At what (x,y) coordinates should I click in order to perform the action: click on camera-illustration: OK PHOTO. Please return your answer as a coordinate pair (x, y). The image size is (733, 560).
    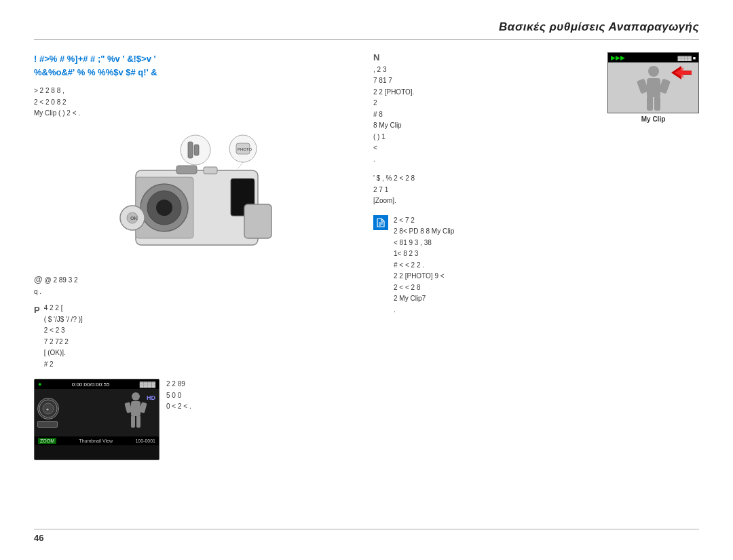
    Looking at the image, I should click on (197, 194).